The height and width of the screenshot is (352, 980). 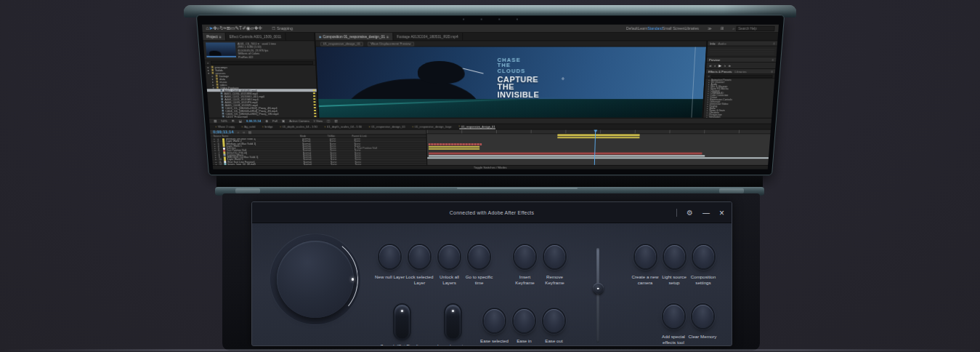 I want to click on settings-gear-icon: ⚙, so click(x=690, y=213).